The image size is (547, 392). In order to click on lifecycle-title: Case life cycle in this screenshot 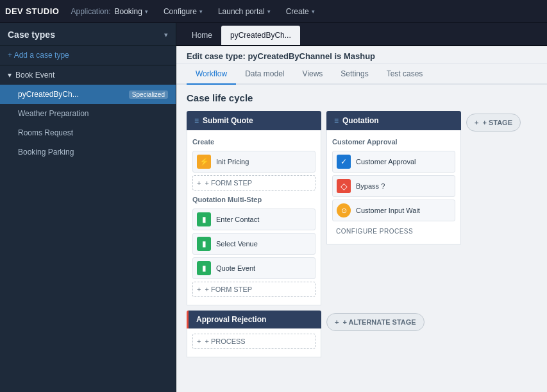, I will do `click(362, 98)`.